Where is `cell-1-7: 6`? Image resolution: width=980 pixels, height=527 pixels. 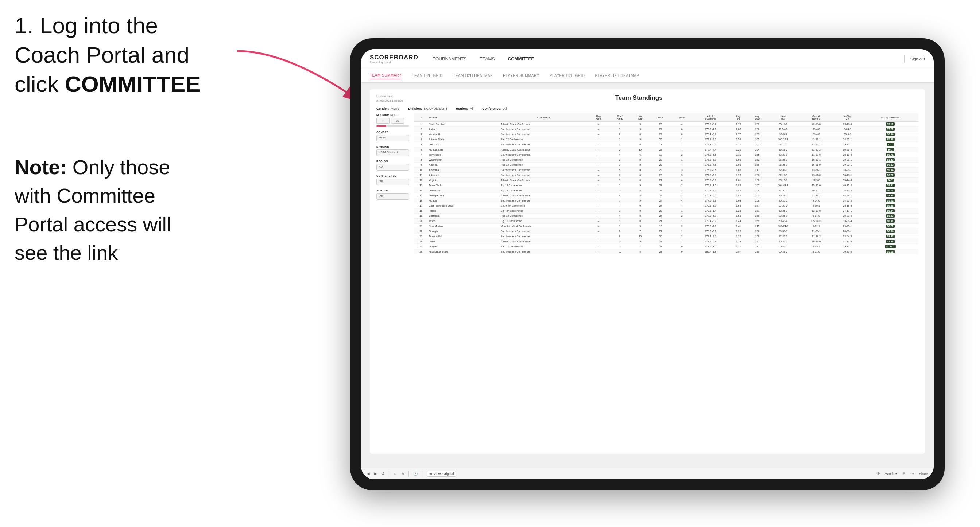 cell-1-7: 6 is located at coordinates (682, 129).